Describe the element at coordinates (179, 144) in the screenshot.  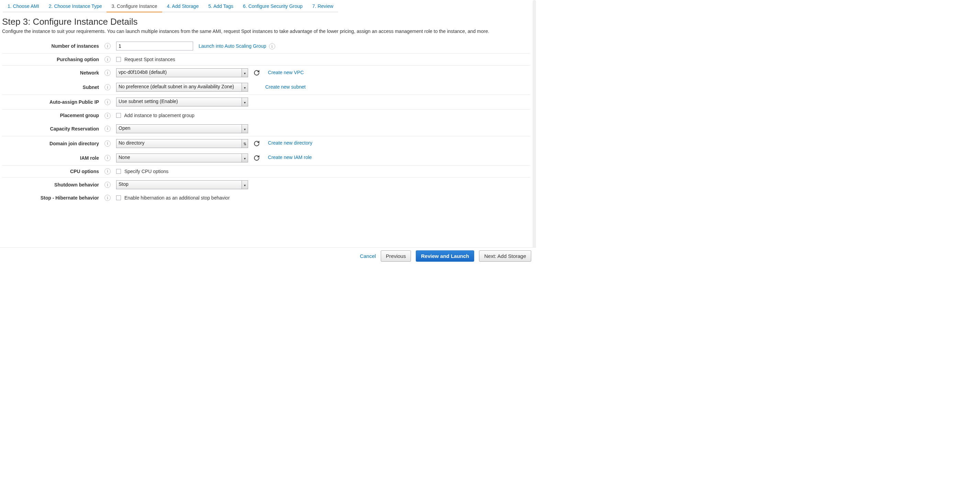
I see `domain-join-value: No directory` at that location.